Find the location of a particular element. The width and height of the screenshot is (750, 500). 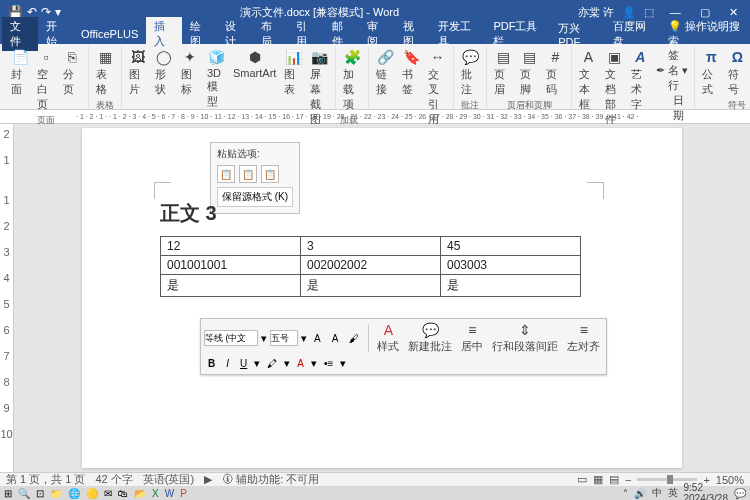

zoom-slider is located at coordinates (667, 480).